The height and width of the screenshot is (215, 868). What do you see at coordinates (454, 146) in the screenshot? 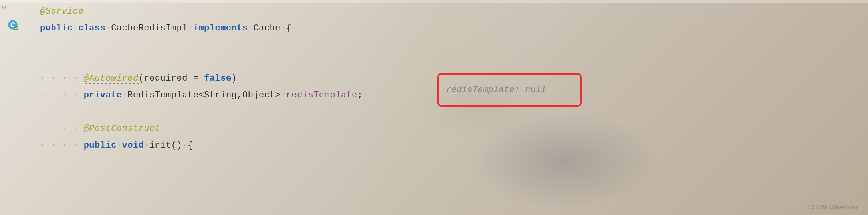
I see `code-line: · · · · public·void·init()·{` at bounding box center [454, 146].